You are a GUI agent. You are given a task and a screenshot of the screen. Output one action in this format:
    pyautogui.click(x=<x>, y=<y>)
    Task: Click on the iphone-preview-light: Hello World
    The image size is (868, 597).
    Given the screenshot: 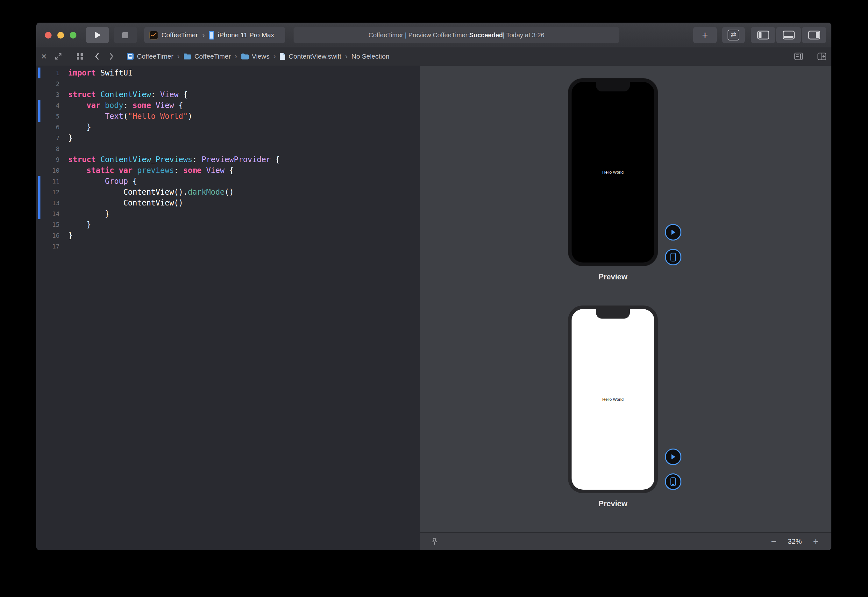 What is the action you would take?
    pyautogui.click(x=613, y=399)
    